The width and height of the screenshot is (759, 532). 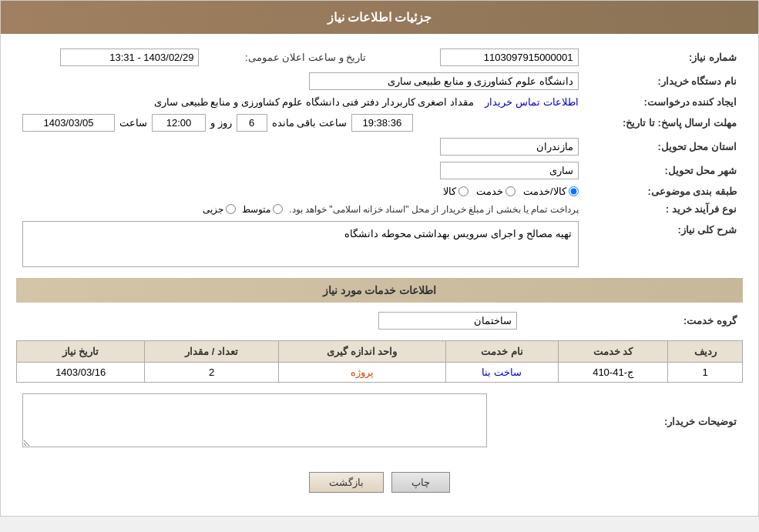 What do you see at coordinates (301, 191) in the screenshot?
I see `category-radio-group: کالا/خدمت خدمت کالا` at bounding box center [301, 191].